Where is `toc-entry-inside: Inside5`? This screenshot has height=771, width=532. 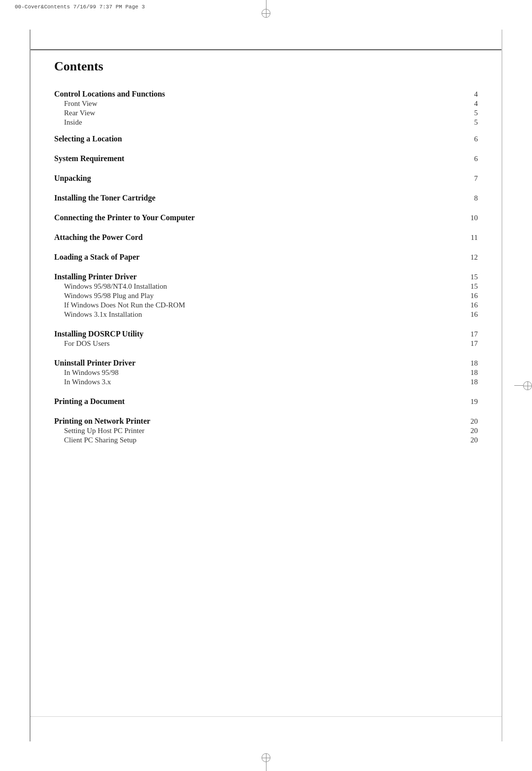 toc-entry-inside: Inside5 is located at coordinates (266, 122).